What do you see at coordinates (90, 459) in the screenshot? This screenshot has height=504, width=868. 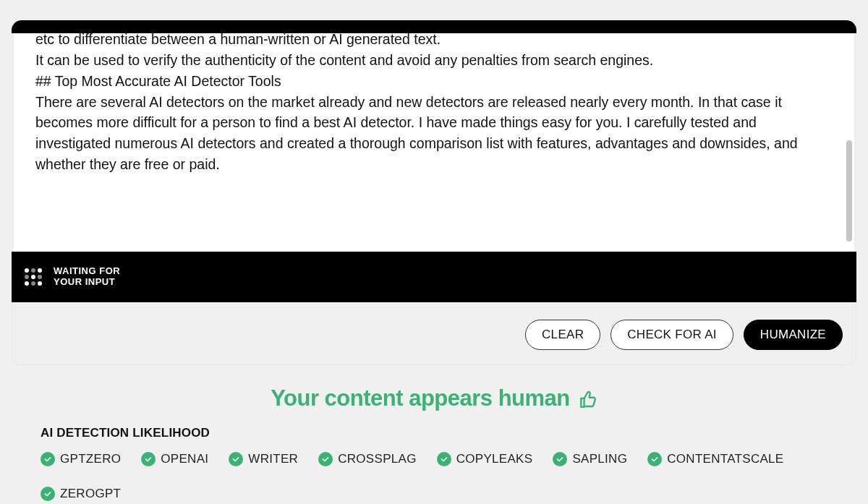 I see `detector-label: GPTZERO` at bounding box center [90, 459].